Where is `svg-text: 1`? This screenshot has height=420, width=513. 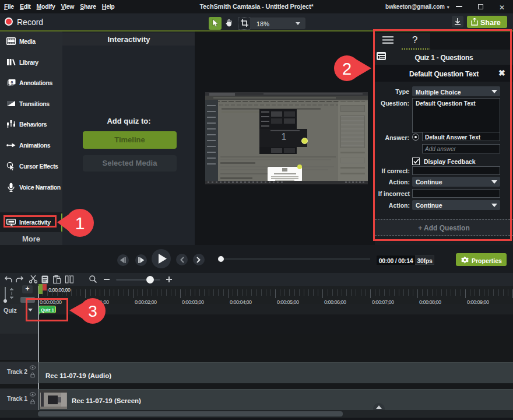
svg-text: 1 is located at coordinates (80, 223).